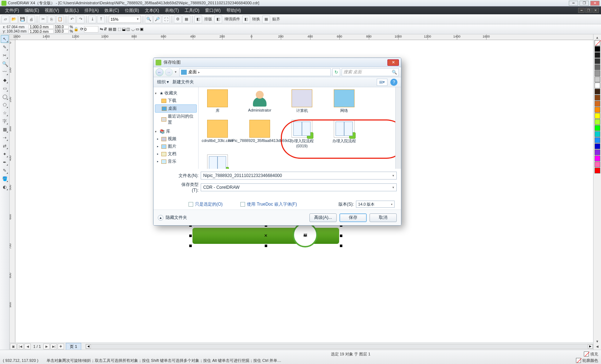  I want to click on tree-recent: 最近访问的位置, so click(176, 119).